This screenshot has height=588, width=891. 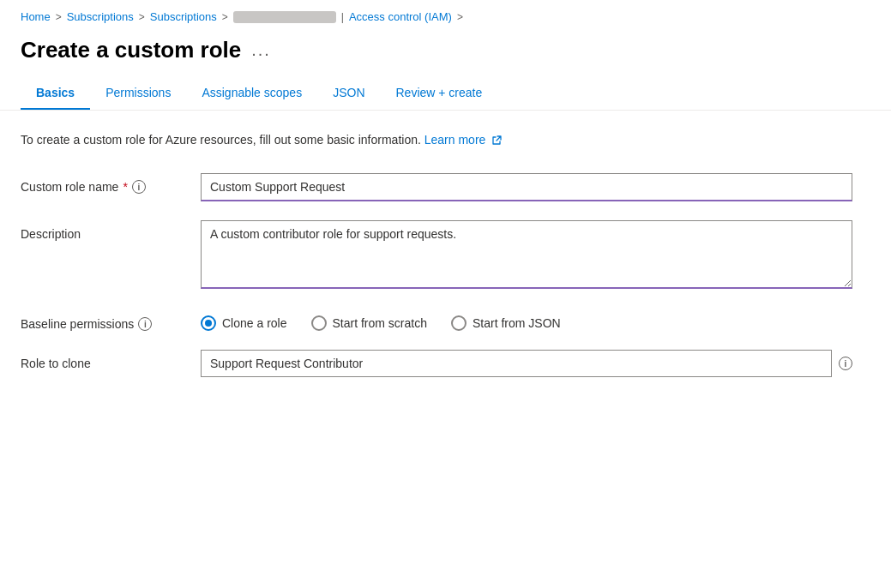 What do you see at coordinates (380, 323) in the screenshot?
I see `radio-scratch-label: Start from scratch` at bounding box center [380, 323].